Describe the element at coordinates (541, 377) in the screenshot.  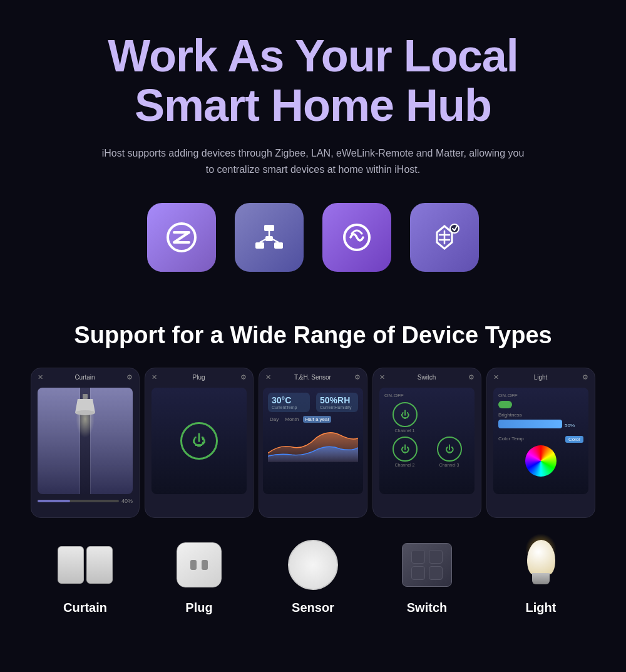
I see `light-card-title: Light` at that location.